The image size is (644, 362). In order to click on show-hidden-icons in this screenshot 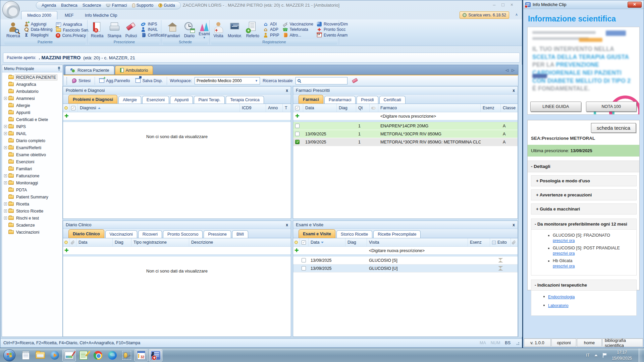, I will do `click(596, 355)`.